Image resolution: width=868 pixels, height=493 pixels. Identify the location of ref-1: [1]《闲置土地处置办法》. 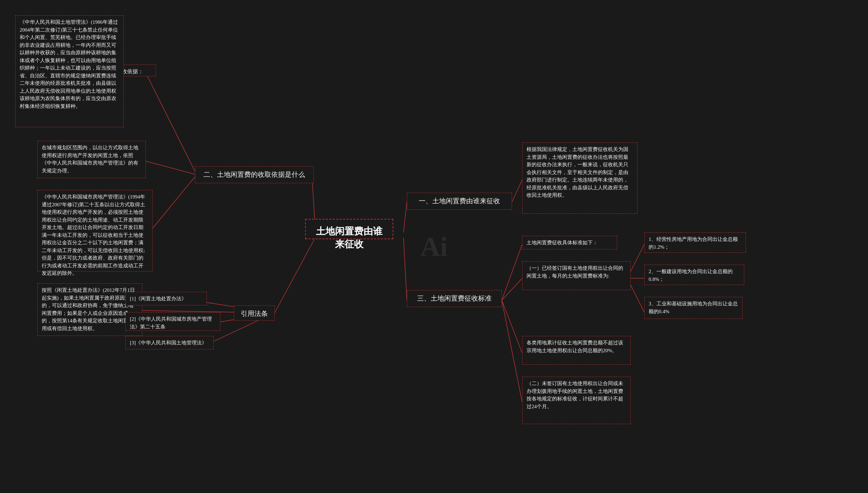
(166, 299).